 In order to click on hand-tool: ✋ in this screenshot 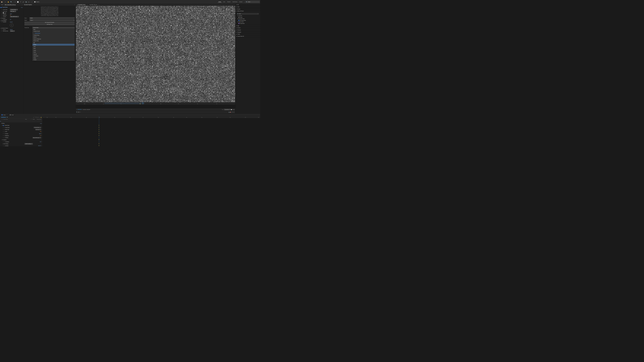, I will do `click(8, 2)`.